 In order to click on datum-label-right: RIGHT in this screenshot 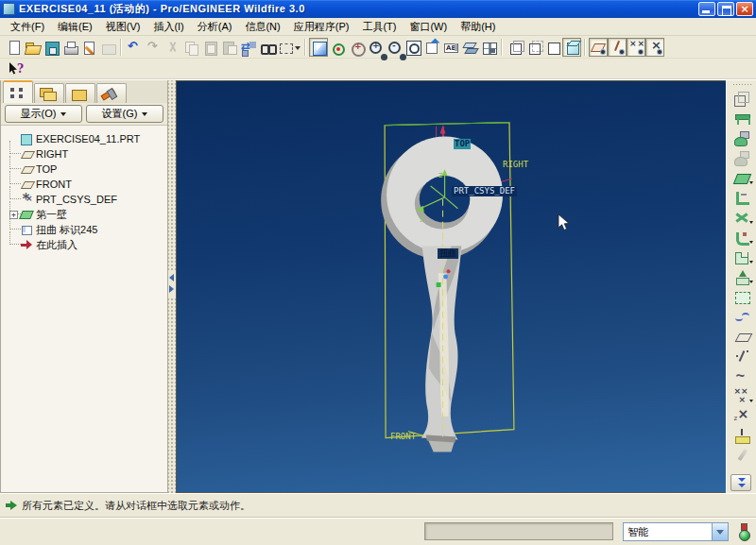, I will do `click(516, 164)`.